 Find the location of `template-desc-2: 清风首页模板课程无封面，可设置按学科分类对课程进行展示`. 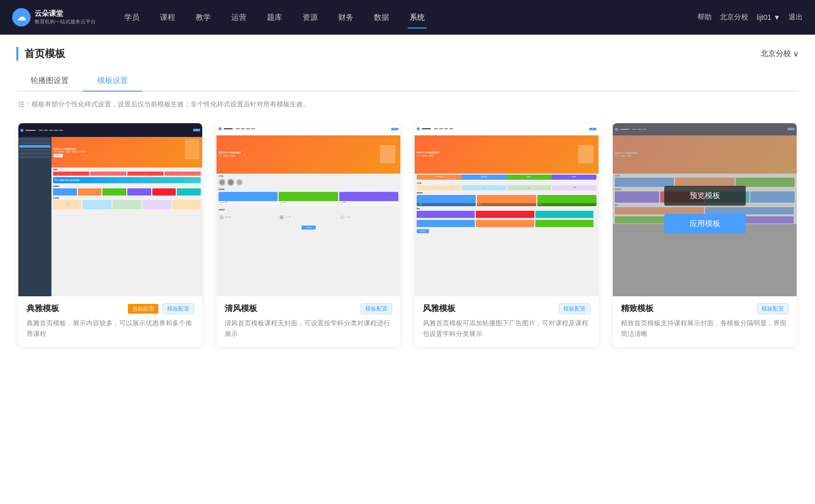

template-desc-2: 清风首页模板课程无封面，可设置按学科分类对课程进行展示 is located at coordinates (309, 329).